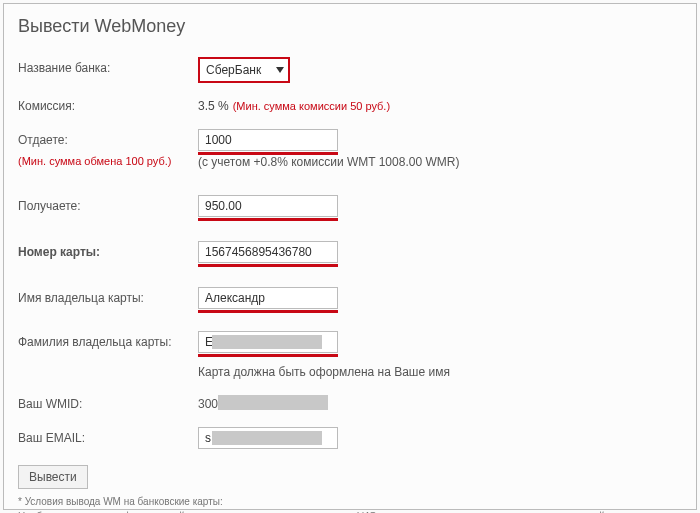 The image size is (700, 513). Describe the element at coordinates (244, 70) in the screenshot. I see `bank-select: СберБанк` at that location.